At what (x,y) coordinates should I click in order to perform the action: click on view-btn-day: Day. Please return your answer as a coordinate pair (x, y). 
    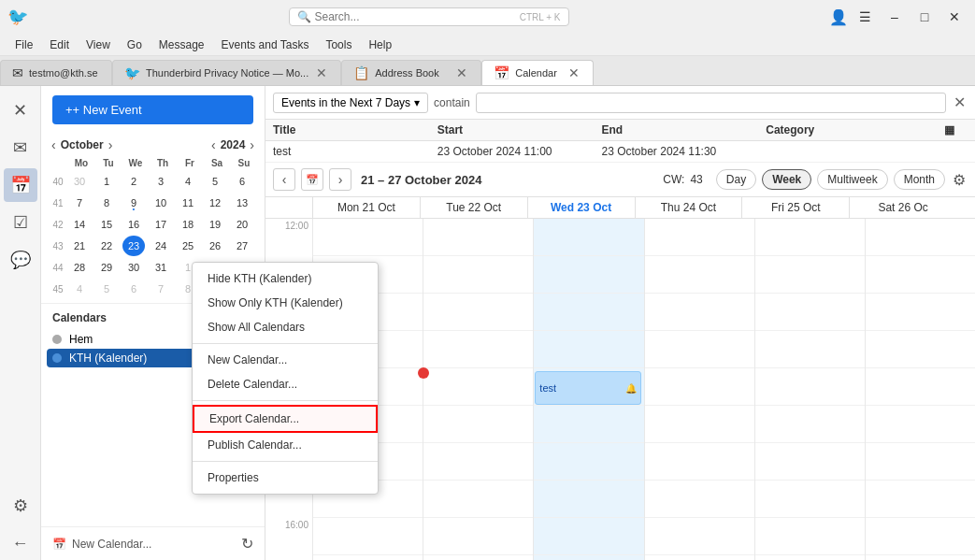
    Looking at the image, I should click on (737, 179).